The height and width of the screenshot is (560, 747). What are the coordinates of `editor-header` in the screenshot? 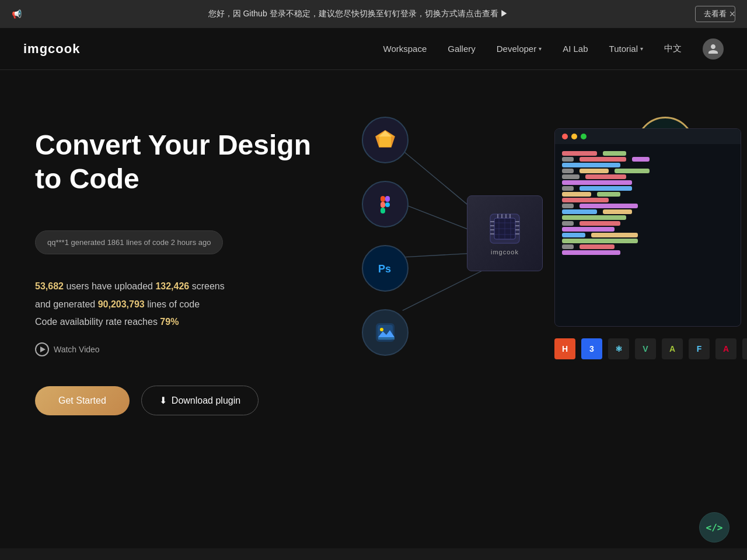 It's located at (648, 136).